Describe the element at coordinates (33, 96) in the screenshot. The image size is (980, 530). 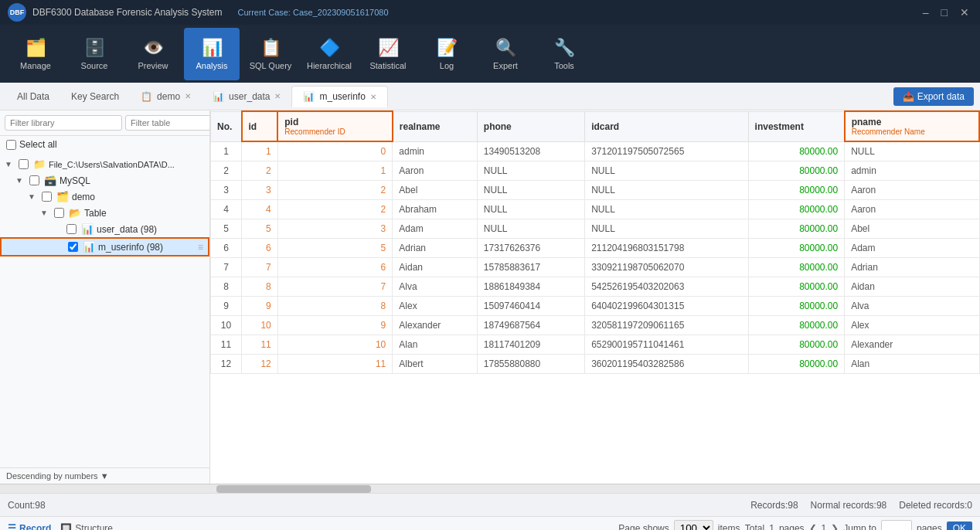
I see `tab-all-data: All Data` at that location.